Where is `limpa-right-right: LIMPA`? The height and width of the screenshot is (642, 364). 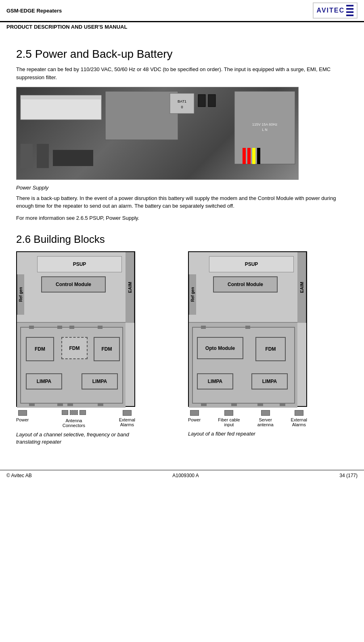
limpa-right-right: LIMPA is located at coordinates (270, 381).